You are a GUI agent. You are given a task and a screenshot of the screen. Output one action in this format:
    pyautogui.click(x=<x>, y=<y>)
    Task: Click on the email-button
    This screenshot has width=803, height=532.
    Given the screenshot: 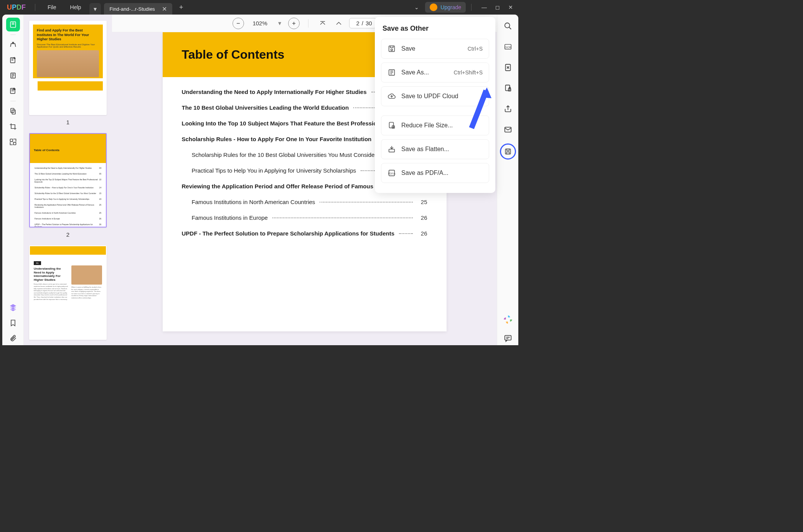 What is the action you would take?
    pyautogui.click(x=508, y=130)
    